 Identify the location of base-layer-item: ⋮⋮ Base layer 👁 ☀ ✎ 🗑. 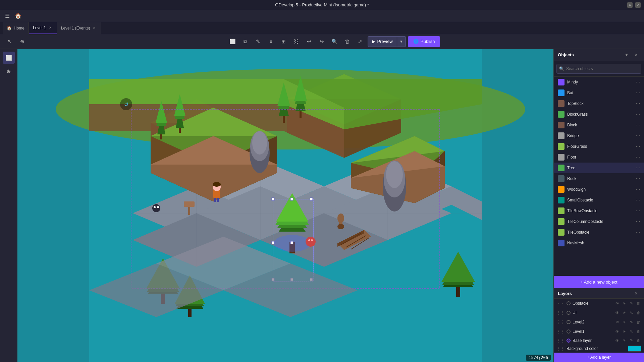
(599, 340).